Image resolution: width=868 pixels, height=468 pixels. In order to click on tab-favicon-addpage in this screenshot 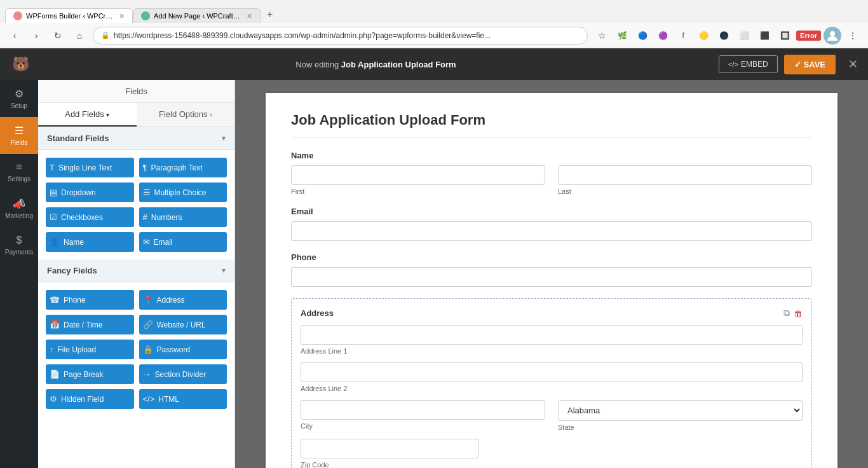, I will do `click(146, 16)`.